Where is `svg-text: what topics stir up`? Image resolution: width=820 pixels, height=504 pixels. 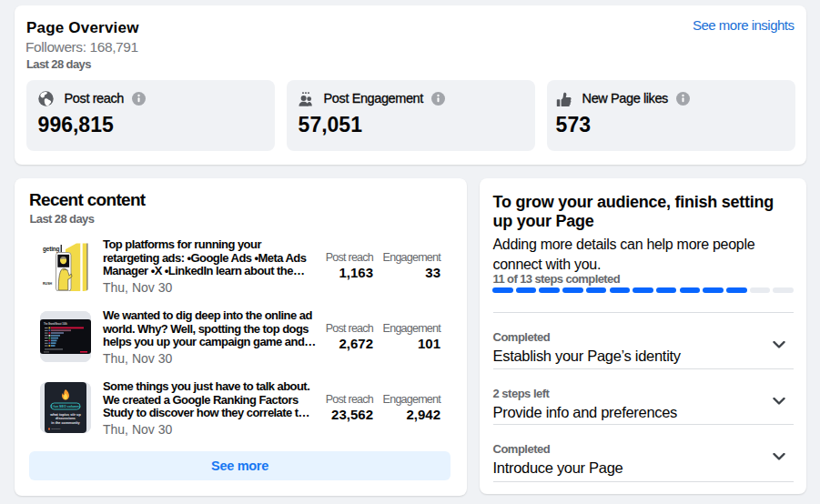
svg-text: what topics stir up is located at coordinates (66, 415).